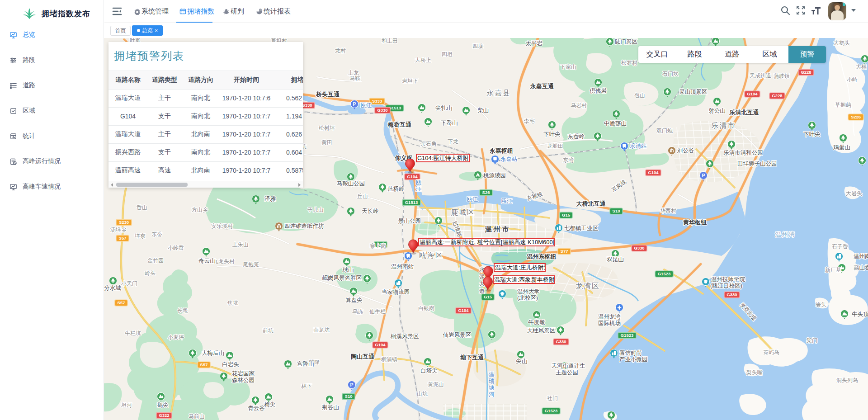  I want to click on svg-text: 陡门景区, so click(627, 42).